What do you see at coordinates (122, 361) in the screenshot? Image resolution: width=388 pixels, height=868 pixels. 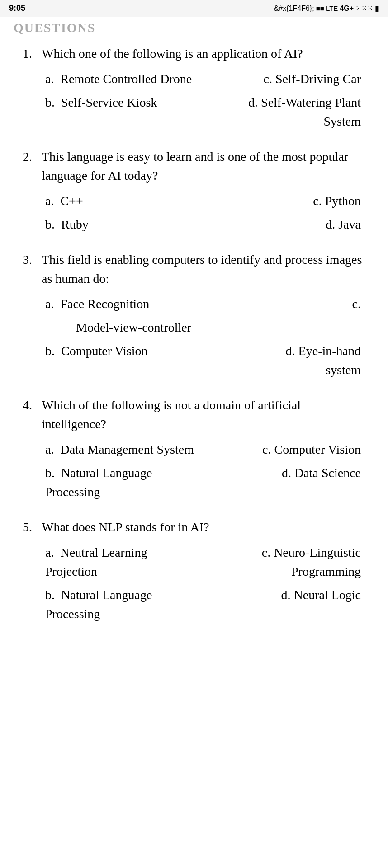 I see `q3-option-b: b. Computer Vision` at bounding box center [122, 361].